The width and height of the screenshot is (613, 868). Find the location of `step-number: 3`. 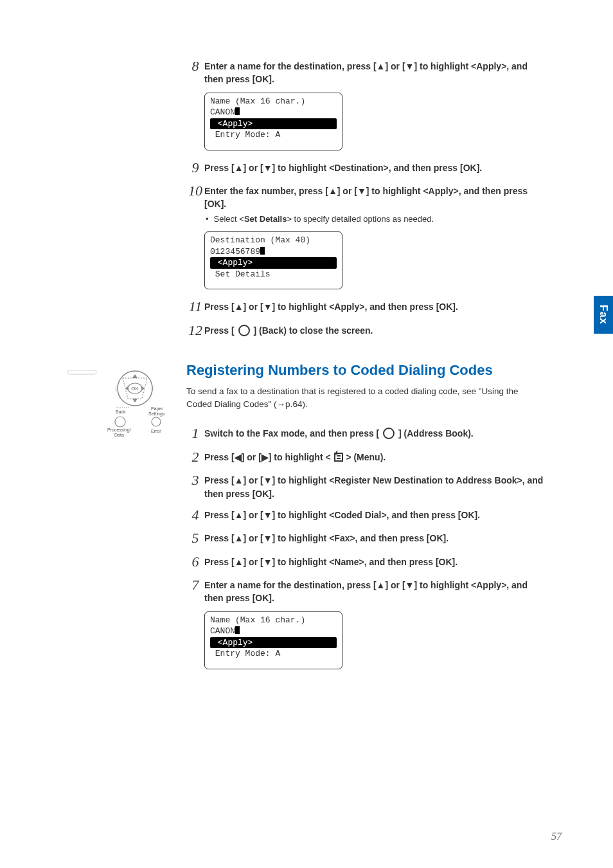

step-number: 3 is located at coordinates (195, 480).